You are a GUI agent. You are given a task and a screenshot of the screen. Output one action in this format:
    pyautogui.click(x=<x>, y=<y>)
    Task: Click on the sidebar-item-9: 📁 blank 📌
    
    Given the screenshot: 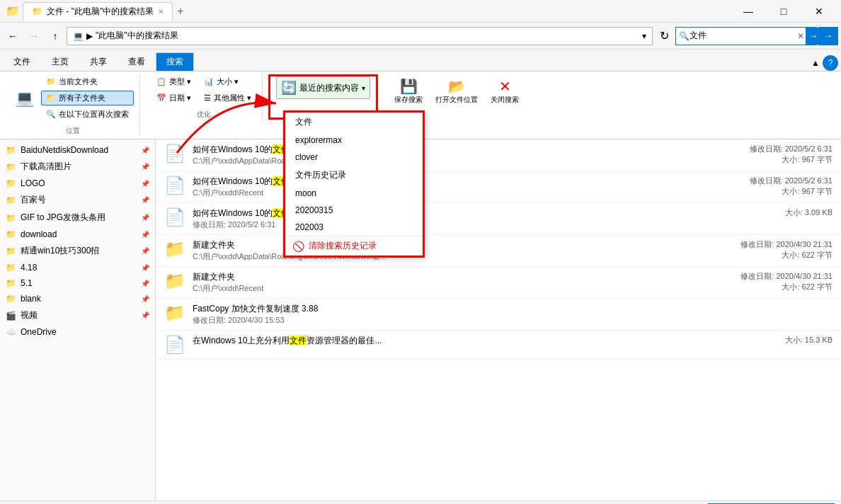 What is the action you would take?
    pyautogui.click(x=78, y=299)
    